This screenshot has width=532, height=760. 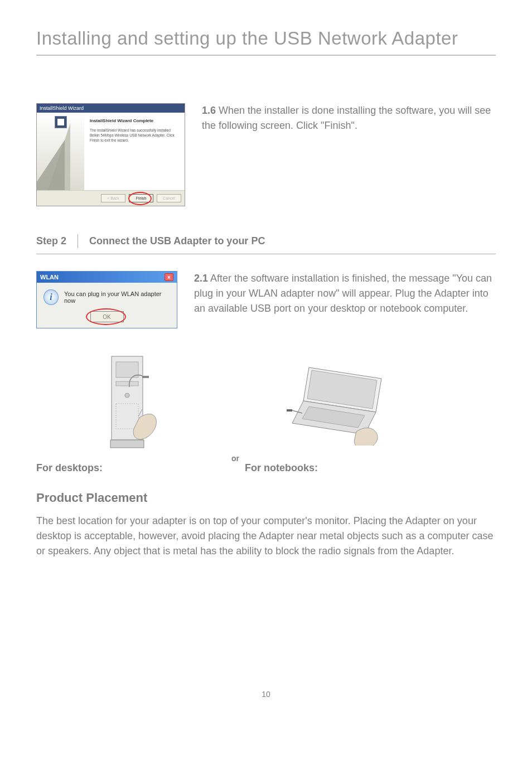 What do you see at coordinates (141, 199) in the screenshot?
I see `wizard-finish-button: Finish` at bounding box center [141, 199].